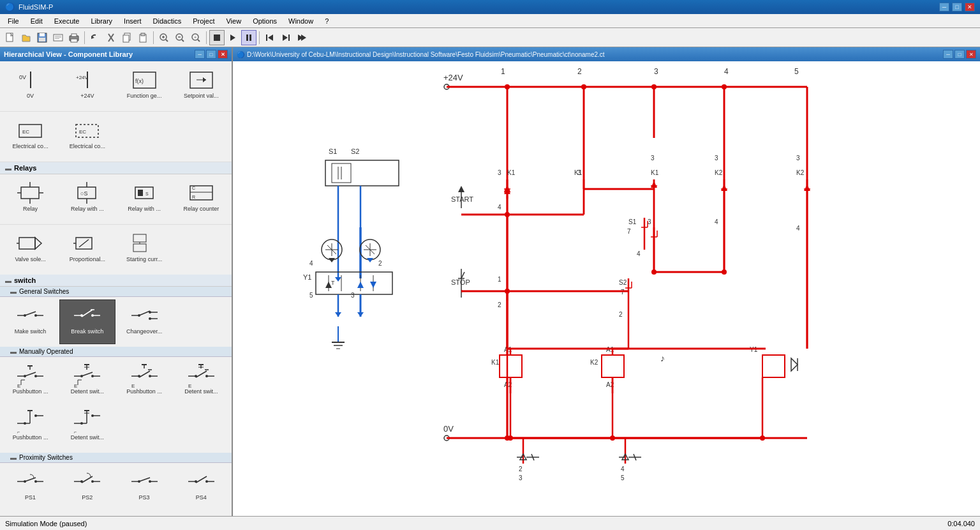 The height and width of the screenshot is (530, 980). Describe the element at coordinates (31, 382) in the screenshot. I see `comp-pushbutton-1: E Pushbutton ...` at that location.